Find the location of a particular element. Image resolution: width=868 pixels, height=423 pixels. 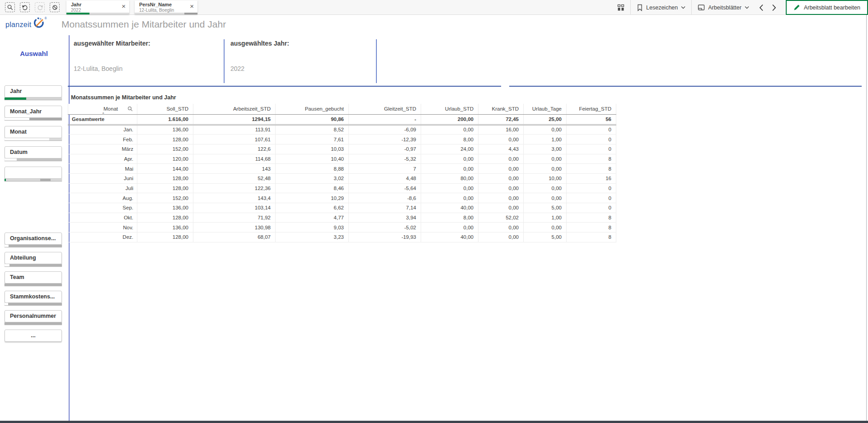

value-cell: 114,68 is located at coordinates (235, 159).